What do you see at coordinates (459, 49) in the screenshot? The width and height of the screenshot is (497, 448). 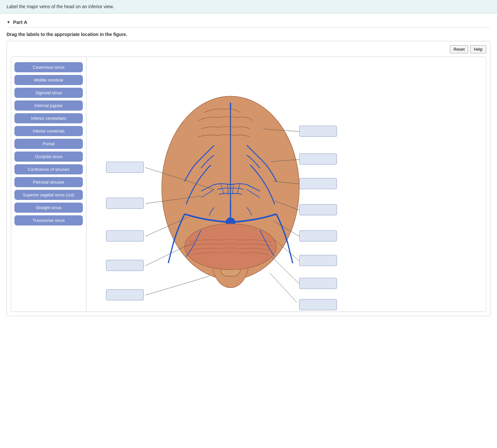 I see `reset-button: Reset` at bounding box center [459, 49].